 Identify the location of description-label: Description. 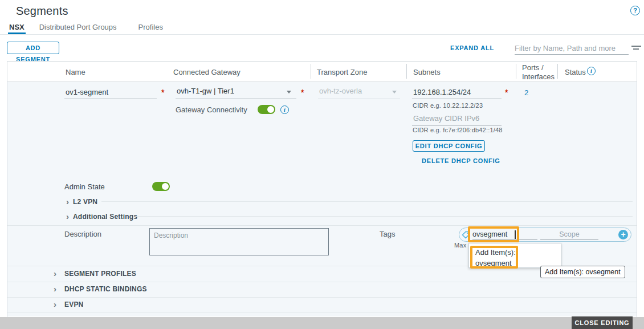
(83, 234).